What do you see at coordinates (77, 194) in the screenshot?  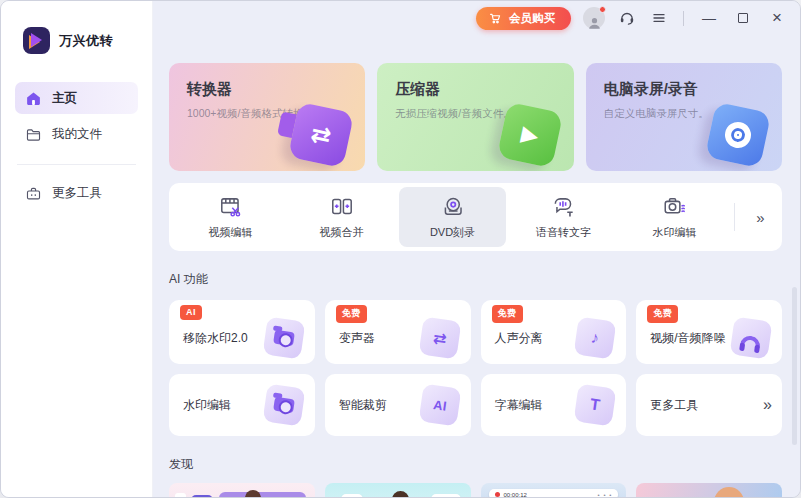 I see `sidebar-item-label: 更多工具` at bounding box center [77, 194].